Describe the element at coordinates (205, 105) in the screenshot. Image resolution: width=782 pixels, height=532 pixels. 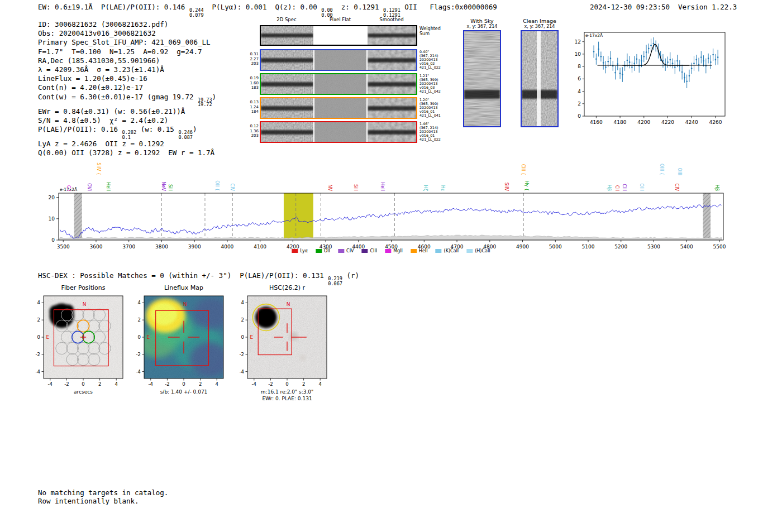
I see `uncertainty-lower: 19.72` at that location.